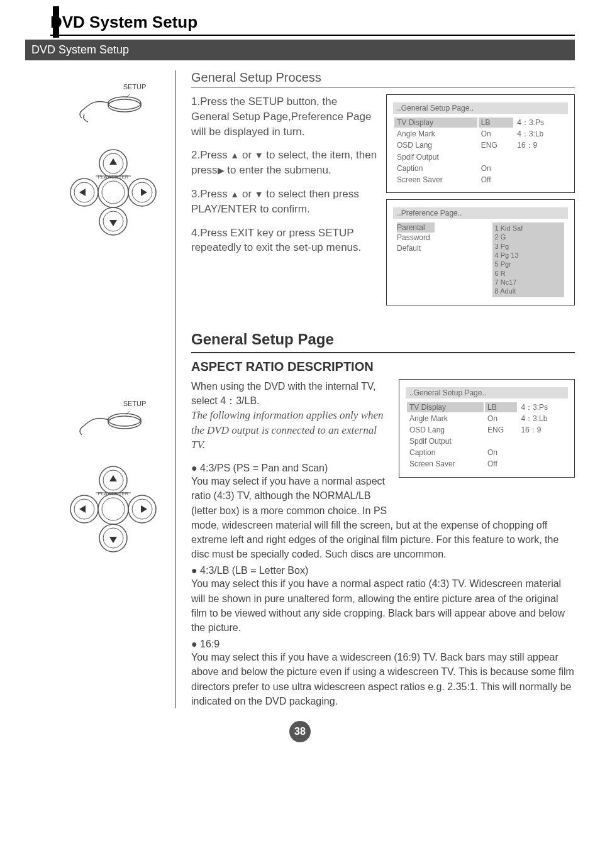  Describe the element at coordinates (383, 679) in the screenshot. I see `bullet-3-body: You may select this if you have a widesc…` at that location.